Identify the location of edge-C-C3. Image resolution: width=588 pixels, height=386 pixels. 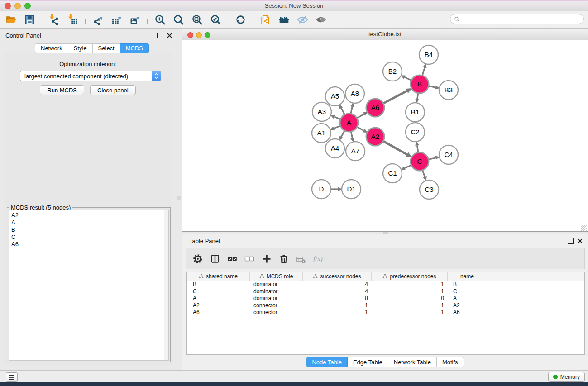
(425, 176).